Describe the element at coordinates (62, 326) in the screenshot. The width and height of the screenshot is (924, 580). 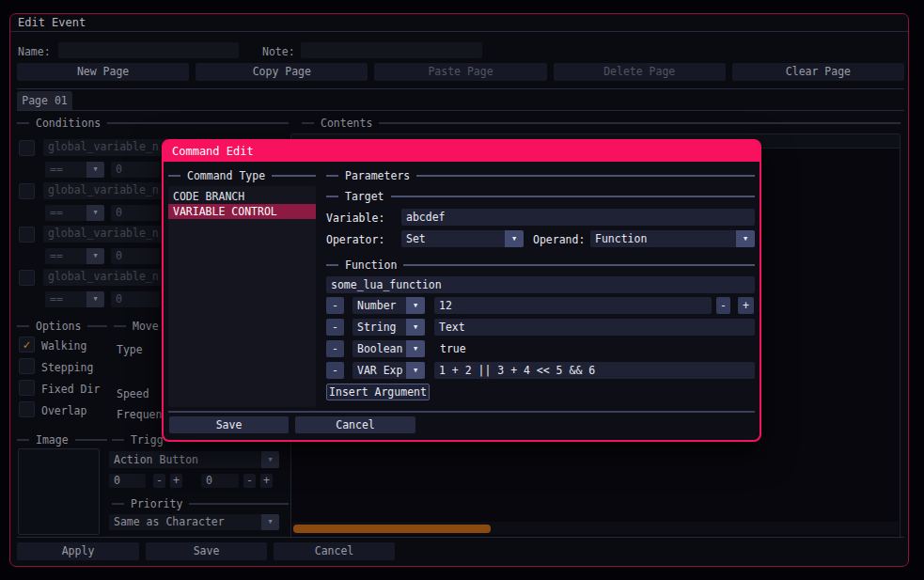
I see `options-section-header: Options` at that location.